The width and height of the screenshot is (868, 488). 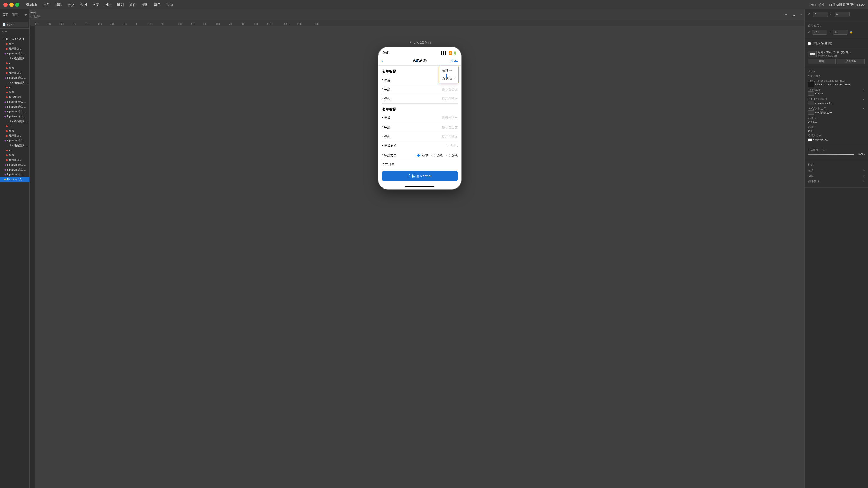 I want to click on menu-layer: 图层, so click(x=108, y=5).